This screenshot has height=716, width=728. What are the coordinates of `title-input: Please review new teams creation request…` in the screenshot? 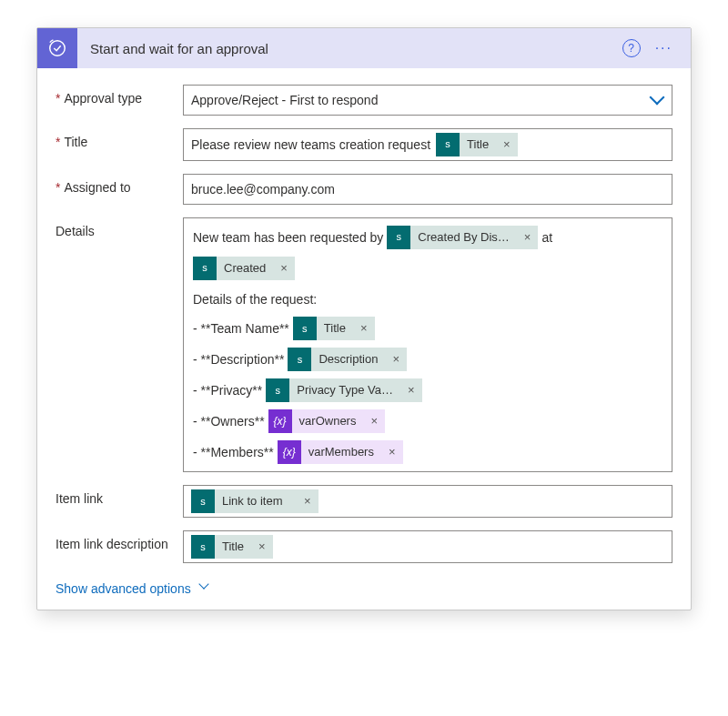 It's located at (428, 145).